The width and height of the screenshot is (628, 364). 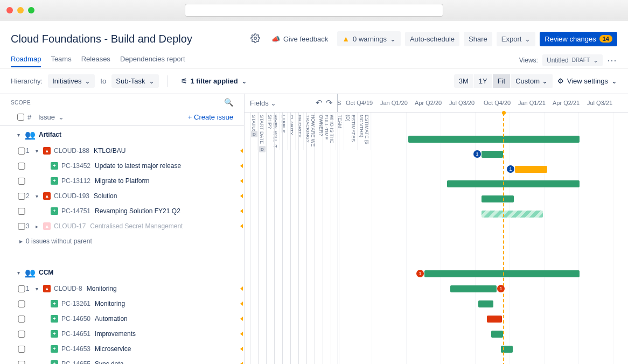 What do you see at coordinates (314, 10) in the screenshot?
I see `address-bar` at bounding box center [314, 10].